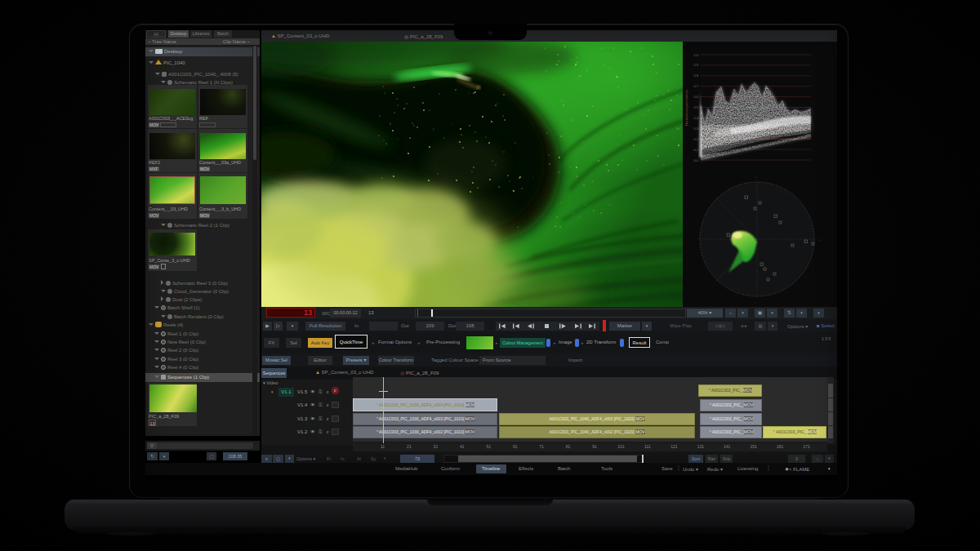 This screenshot has width=980, height=551. What do you see at coordinates (696, 118) in the screenshot?
I see `svg-text: 0.4` at bounding box center [696, 118].